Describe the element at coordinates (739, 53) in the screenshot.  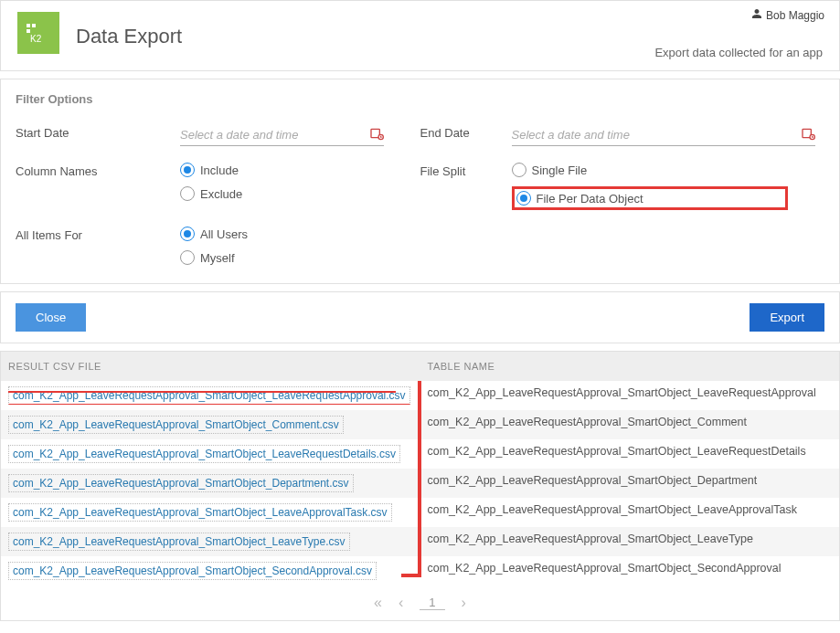
I see `page-subtitle: Export data collected for an app` at that location.